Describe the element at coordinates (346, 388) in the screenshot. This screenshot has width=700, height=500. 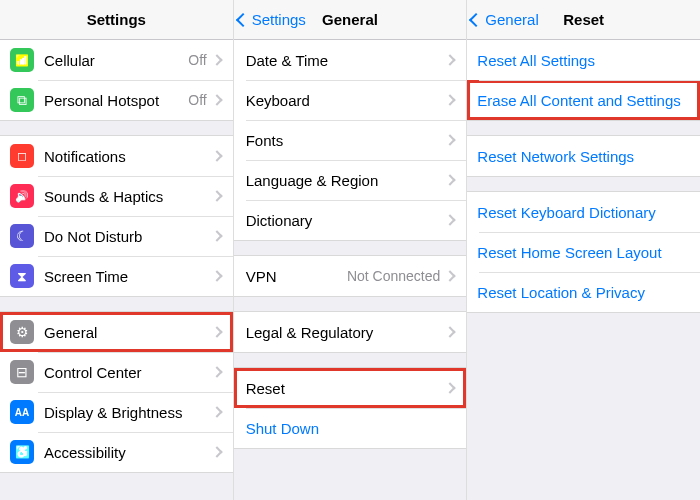
I see `row-label: Reset` at that location.